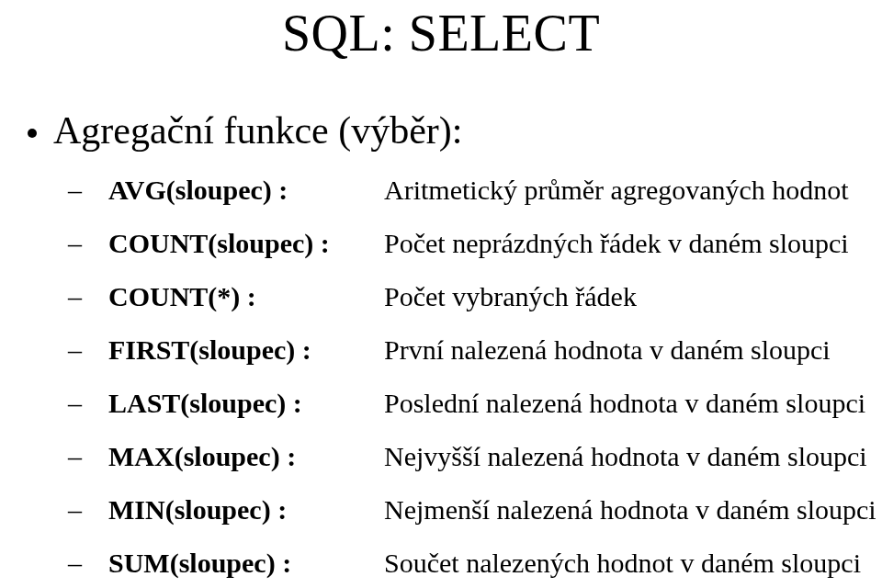 Image resolution: width=882 pixels, height=588 pixels. Describe the element at coordinates (625, 403) in the screenshot. I see `function-desc: Poslední nalezená hodnota v daném sloupc…` at that location.